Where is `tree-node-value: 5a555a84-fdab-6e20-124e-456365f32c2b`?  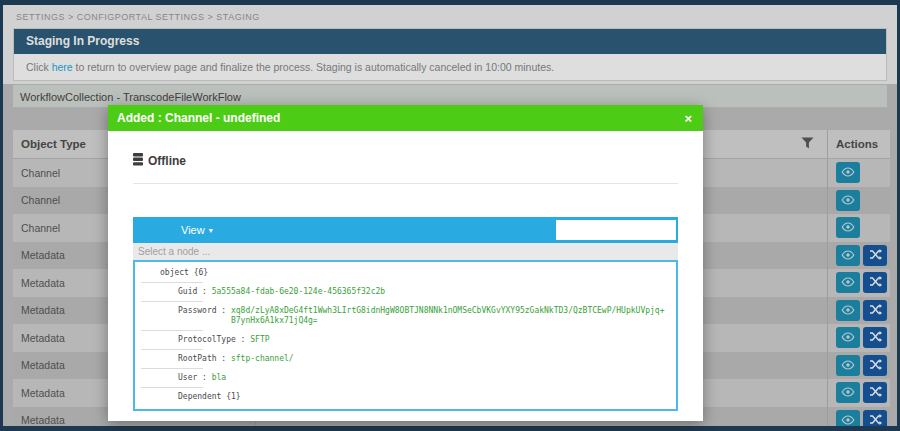
tree-node-value: 5a555a84-fdab-6e20-124e-456365f32c2b is located at coordinates (298, 292).